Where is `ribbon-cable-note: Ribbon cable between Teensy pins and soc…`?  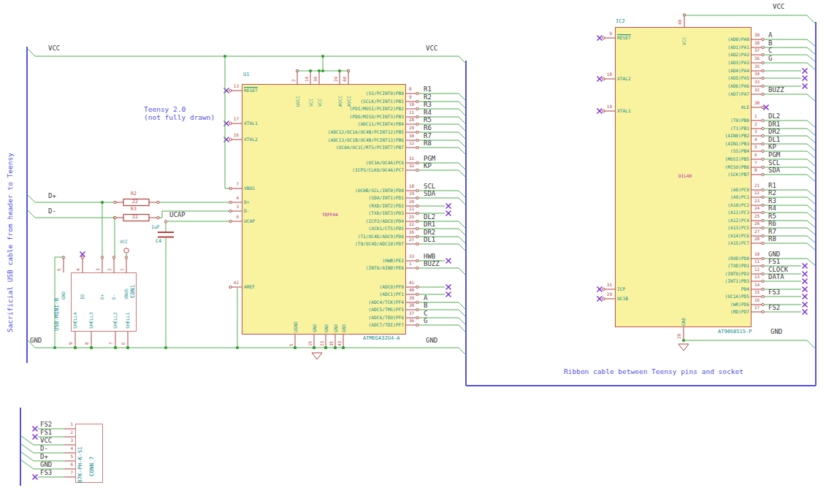 ribbon-cable-note: Ribbon cable between Teensy pins and soc… is located at coordinates (654, 372).